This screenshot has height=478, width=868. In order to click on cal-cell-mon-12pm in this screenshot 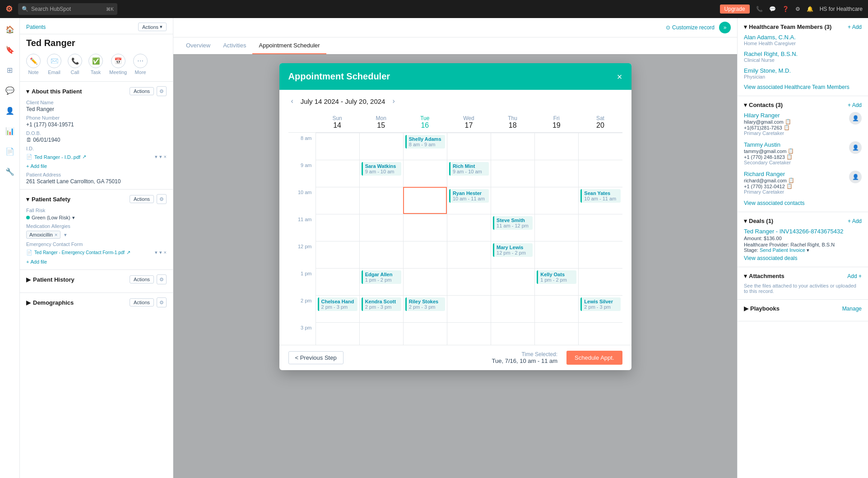, I will do `click(381, 255)`.